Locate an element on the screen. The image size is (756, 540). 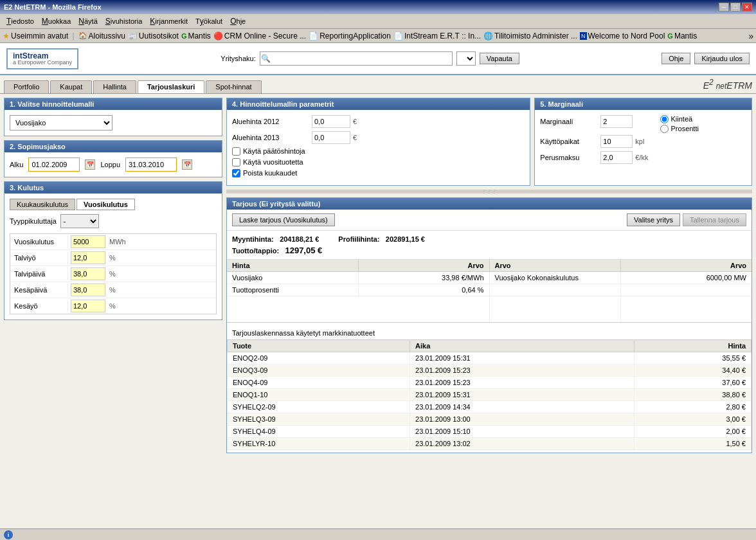
bm-aloitussivu: 🏠 Aloitussivu is located at coordinates (102, 36).